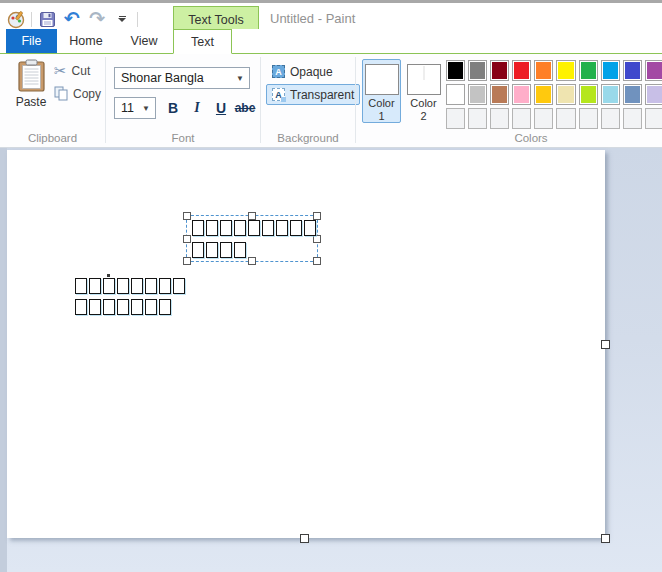 This screenshot has height=572, width=662. I want to click on strikethrough-button: abe, so click(245, 108).